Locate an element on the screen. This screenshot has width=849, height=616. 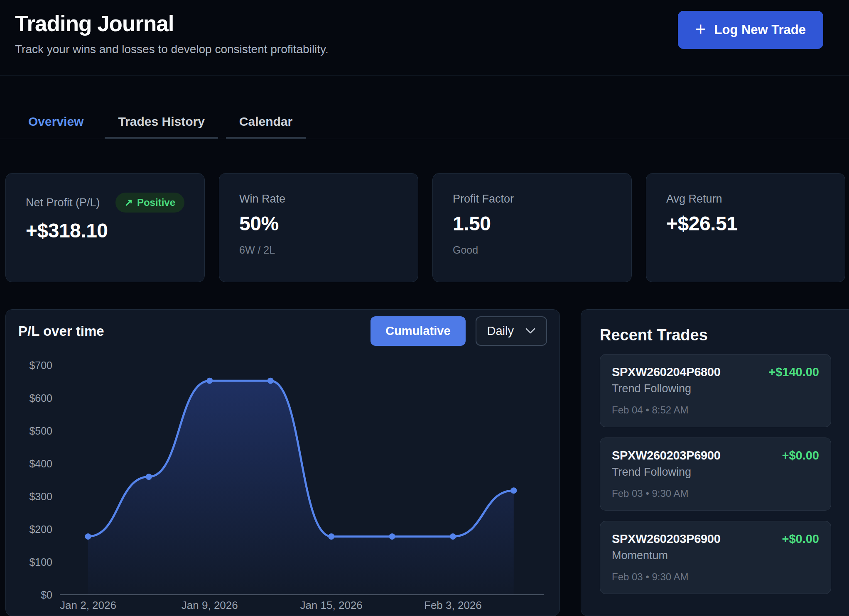
stat-label: Profit Factor is located at coordinates (483, 199).